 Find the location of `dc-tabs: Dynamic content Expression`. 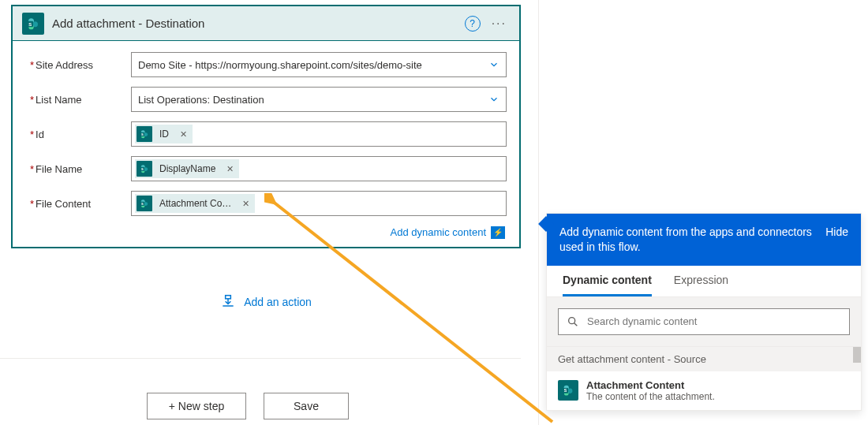

dc-tabs: Dynamic content Expression is located at coordinates (704, 281).